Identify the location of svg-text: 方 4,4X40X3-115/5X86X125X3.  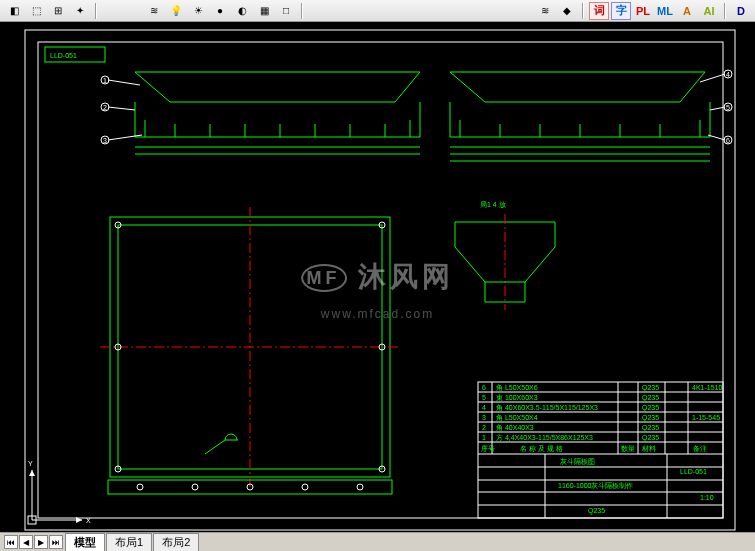
(544, 438).